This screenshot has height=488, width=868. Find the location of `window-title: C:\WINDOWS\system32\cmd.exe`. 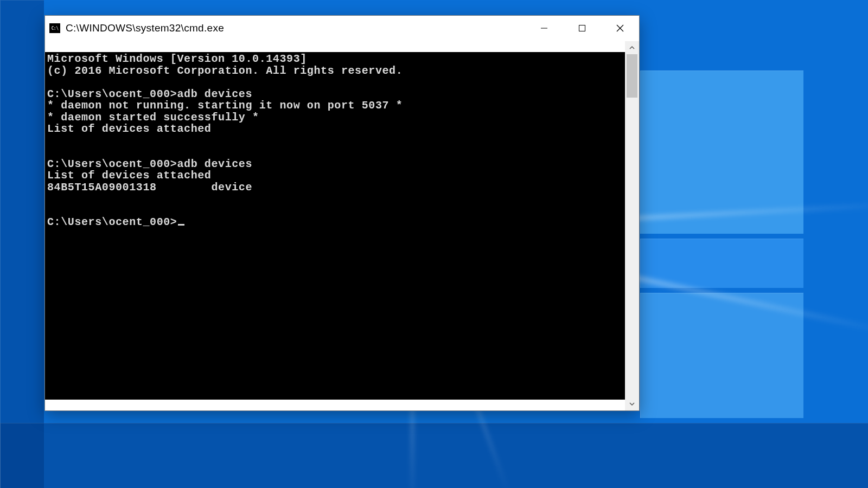

window-title: C:\WINDOWS\system32\cmd.exe is located at coordinates (145, 28).